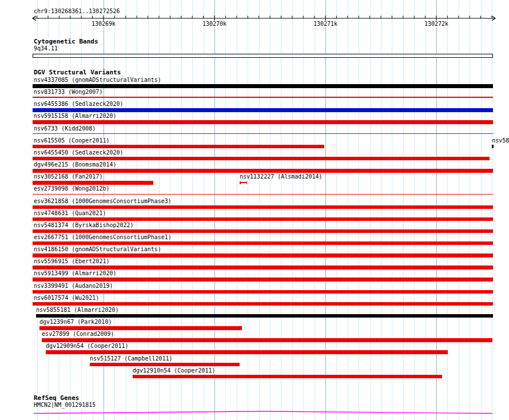 The image size is (509, 420). Describe the element at coordinates (68, 92) in the screenshot. I see `variant-label-nsv831733: nsv831733 (Wong2007)` at that location.